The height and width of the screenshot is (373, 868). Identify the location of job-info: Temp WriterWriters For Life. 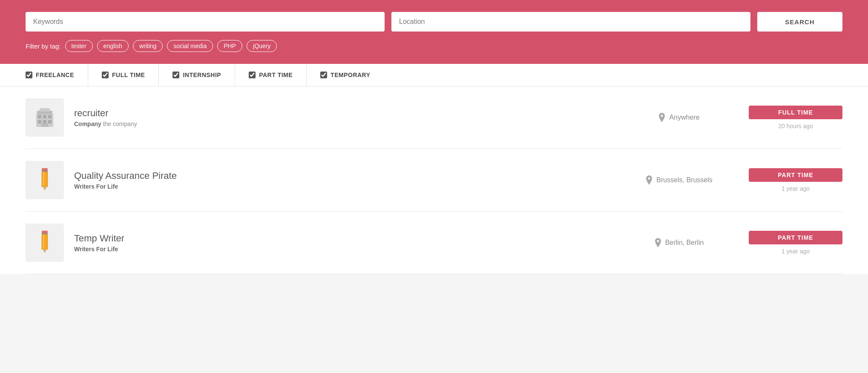
(342, 243).